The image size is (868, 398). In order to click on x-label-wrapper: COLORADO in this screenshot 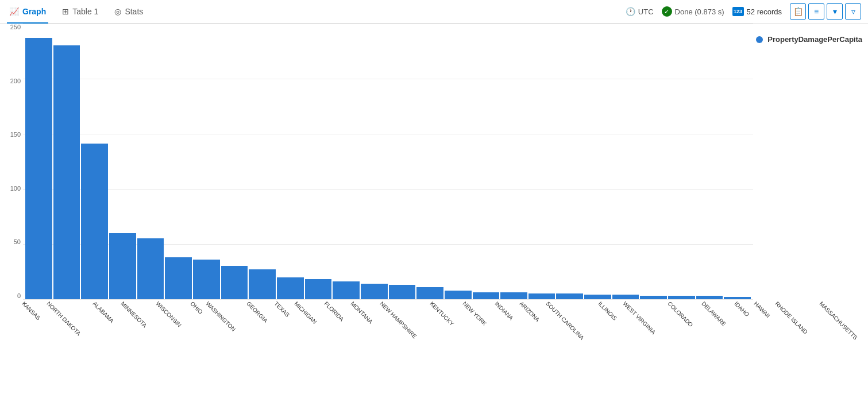, I will do `click(687, 303)`.